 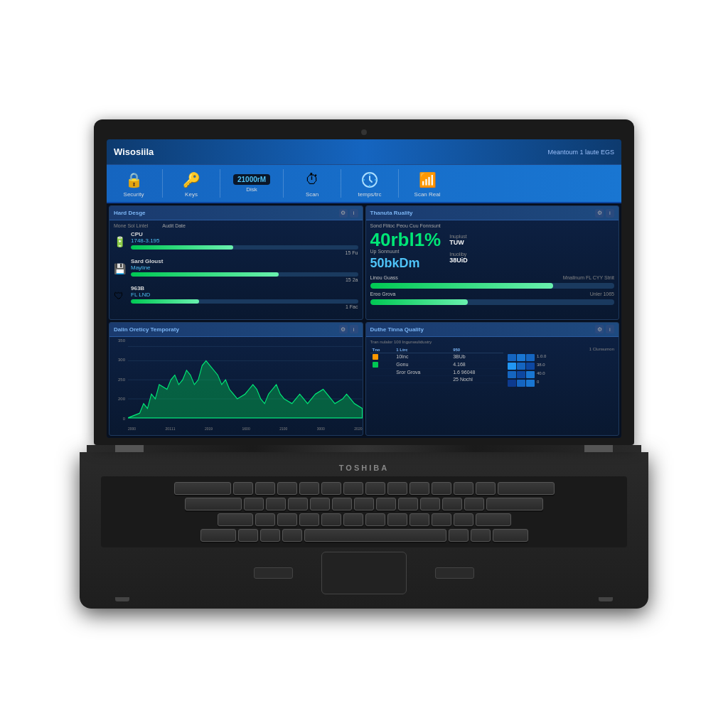 I want to click on panel-transfer-info: i, so click(x=610, y=213).